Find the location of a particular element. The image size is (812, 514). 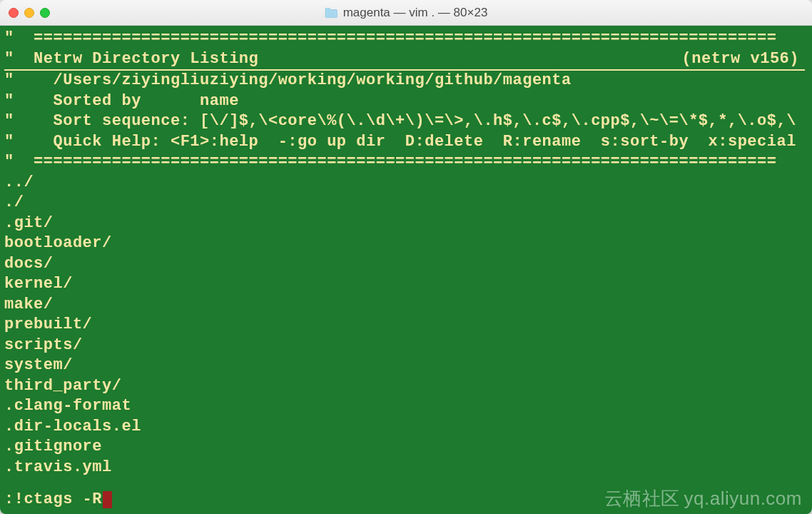

list-item: make/ is located at coordinates (406, 306).